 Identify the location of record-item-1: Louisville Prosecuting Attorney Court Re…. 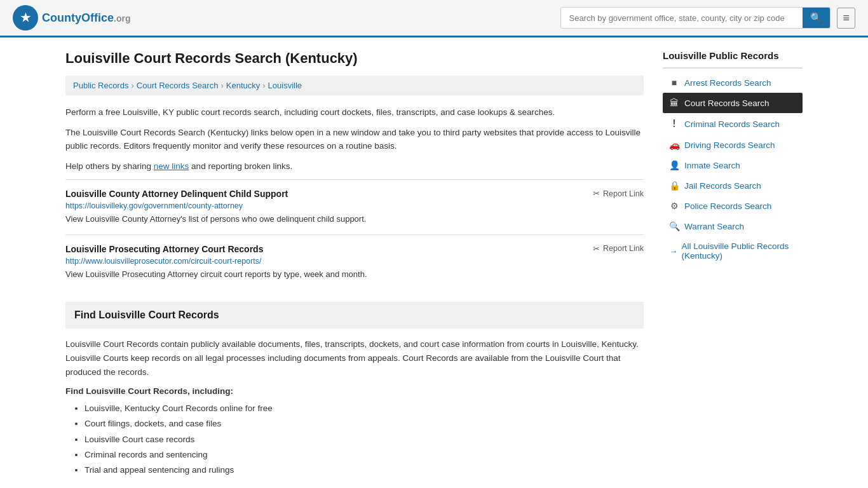
(355, 262).